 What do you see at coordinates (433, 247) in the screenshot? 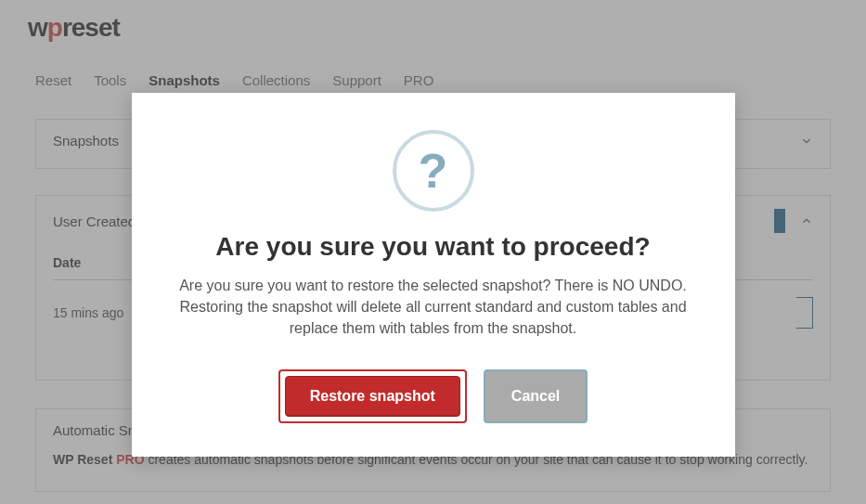
I see `modal-title: Are you sure you want to proceed?` at bounding box center [433, 247].